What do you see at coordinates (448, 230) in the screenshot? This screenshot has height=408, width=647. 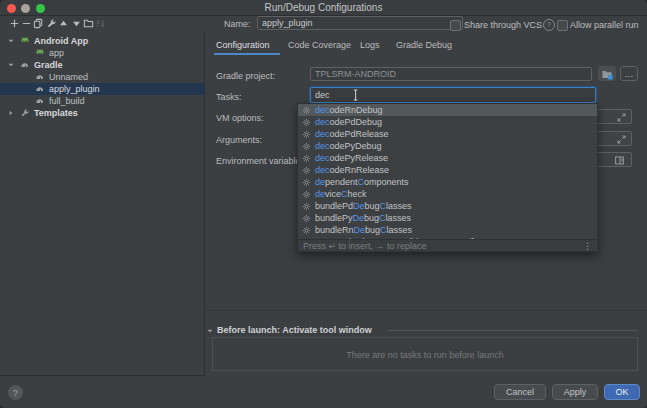 I see `completion-item: bundleRnDebugClasses` at bounding box center [448, 230].